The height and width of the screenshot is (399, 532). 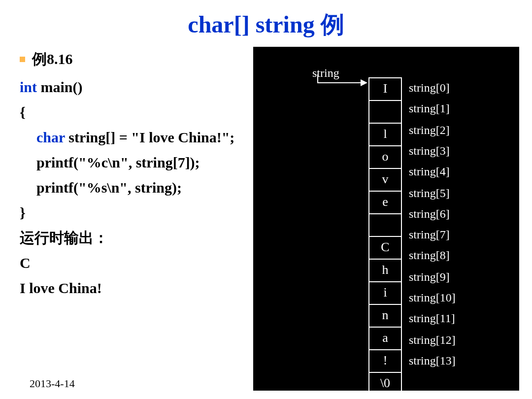 I want to click on index-label: string[11], so click(x=458, y=318).